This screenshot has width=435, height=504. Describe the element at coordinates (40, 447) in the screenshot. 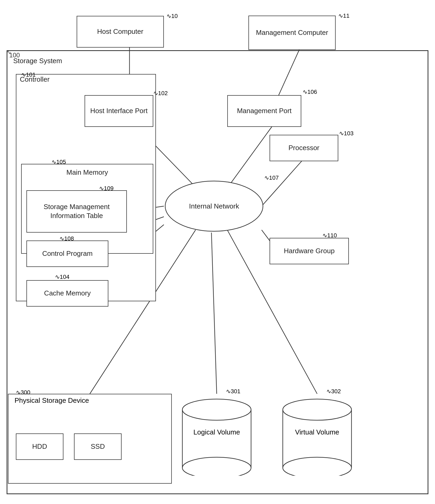

I see `hdd-box: HDD` at that location.